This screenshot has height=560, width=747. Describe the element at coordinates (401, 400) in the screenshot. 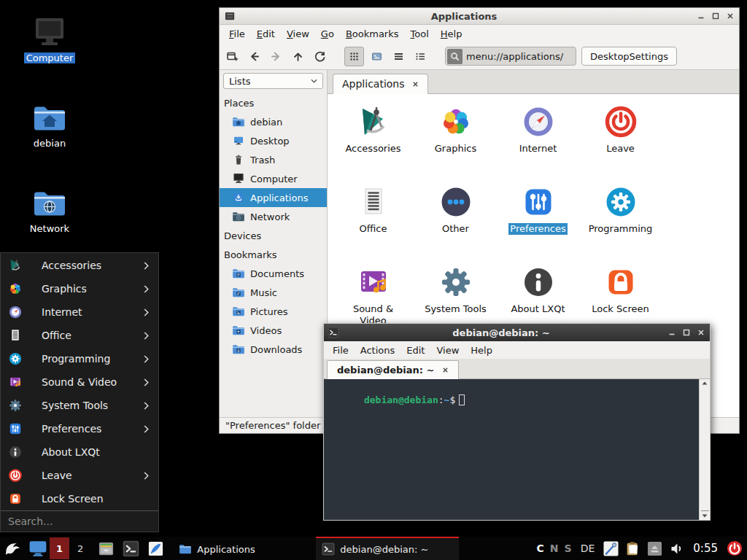

I see `prompt-user: debian@debian` at that location.